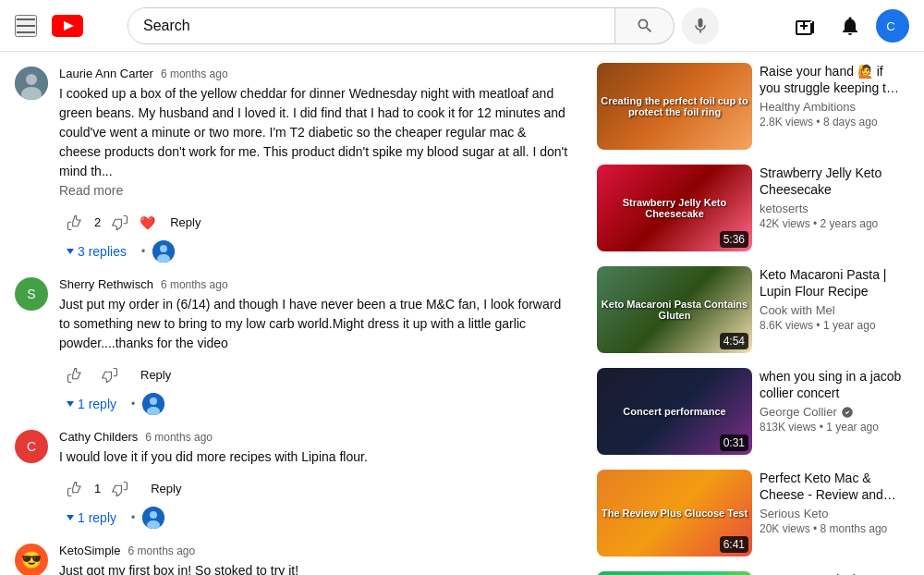 Image resolution: width=924 pixels, height=575 pixels. I want to click on read-more-button: Read more, so click(91, 190).